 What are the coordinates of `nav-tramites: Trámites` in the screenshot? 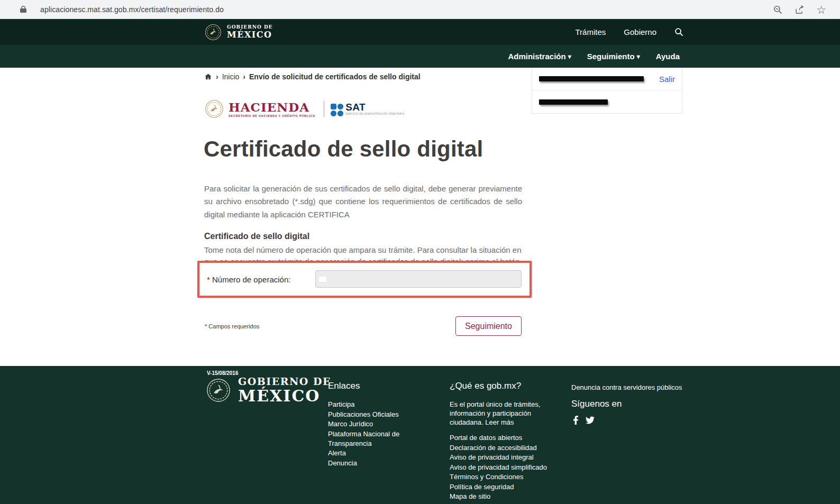 It's located at (591, 32).